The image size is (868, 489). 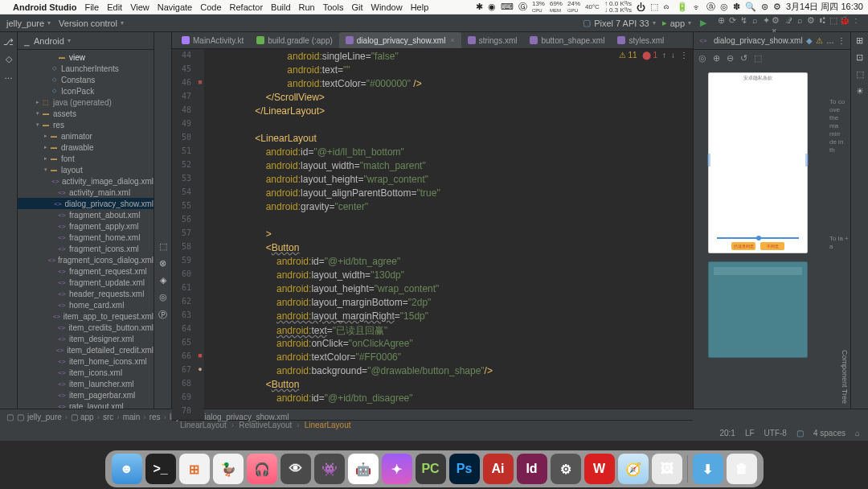 What do you see at coordinates (85, 350) in the screenshot?
I see `tree-item-item-detailed-credit-xml: item_detailed_credit.xml` at bounding box center [85, 350].